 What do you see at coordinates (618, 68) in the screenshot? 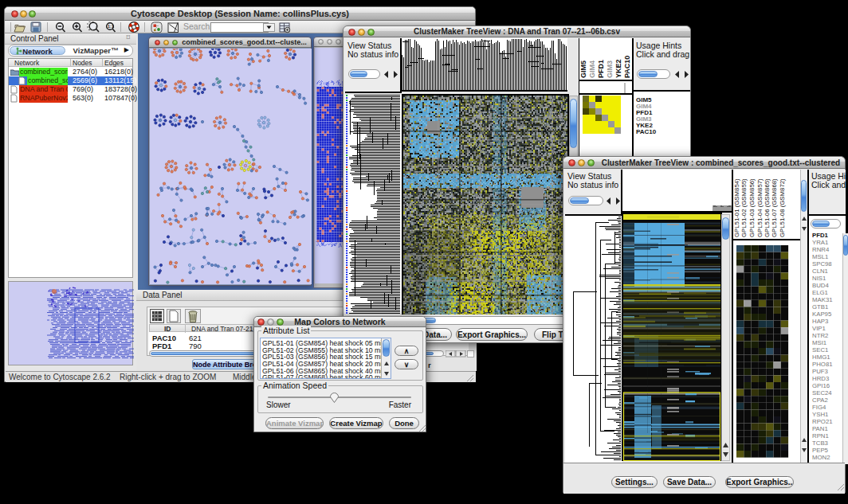
I see `svg-text: YKE2` at bounding box center [618, 68].